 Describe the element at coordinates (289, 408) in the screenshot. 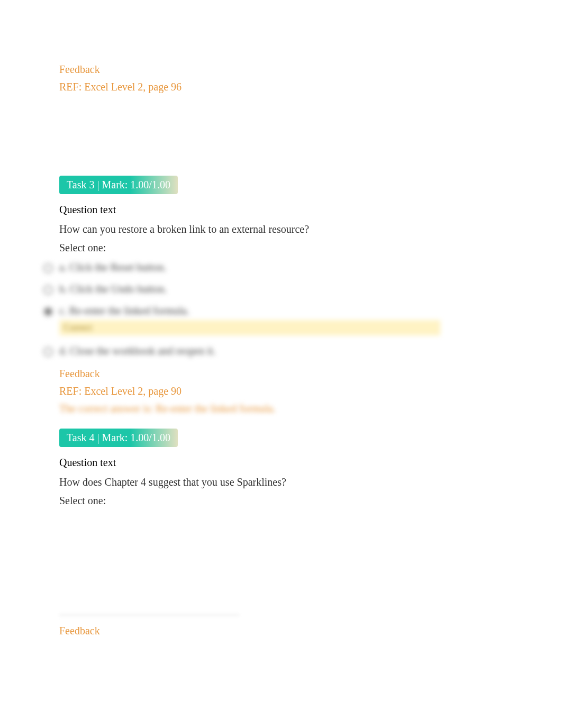

I see `feedback-correct-answer: The correct answer is: Re-enter the link…` at that location.